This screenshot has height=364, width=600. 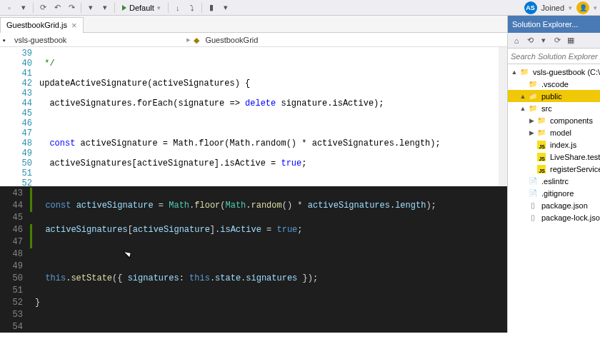 What do you see at coordinates (40, 40) in the screenshot?
I see `breadcrumb-project: vsls-guestbook` at bounding box center [40, 40].